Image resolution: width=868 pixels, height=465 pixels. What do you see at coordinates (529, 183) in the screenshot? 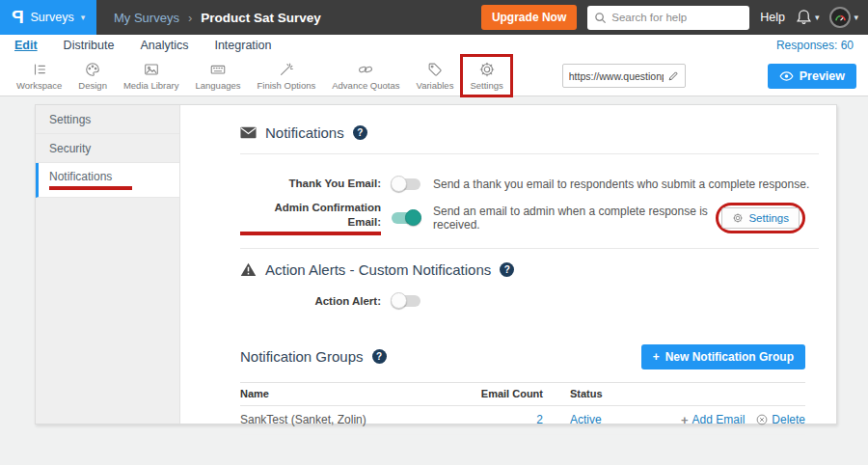
I see `thank-you-email-row: Thank You Email: Send a thank you email …` at bounding box center [529, 183].